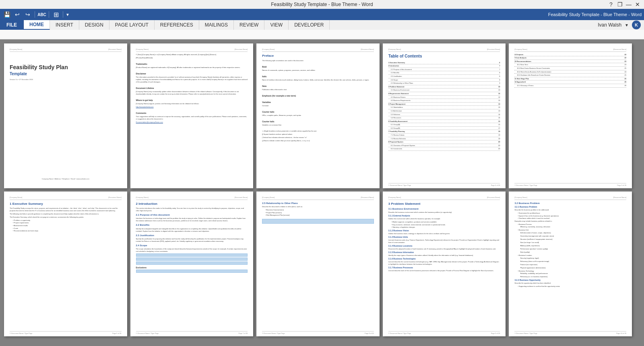 The height and width of the screenshot is (346, 644). I want to click on toc-item-7: 7 Feasibility Planning19, so click(444, 132).